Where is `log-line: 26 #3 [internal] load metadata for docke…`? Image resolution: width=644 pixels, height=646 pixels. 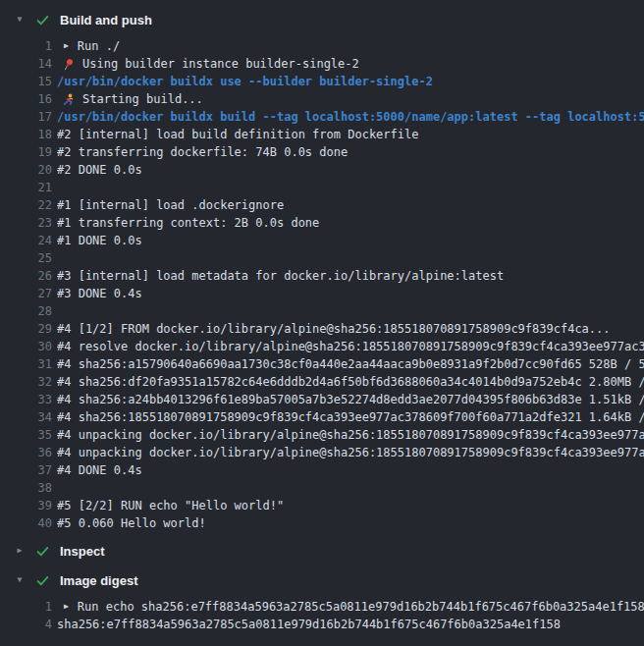 log-line: 26 #3 [internal] load metadata for docke… is located at coordinates (322, 276).